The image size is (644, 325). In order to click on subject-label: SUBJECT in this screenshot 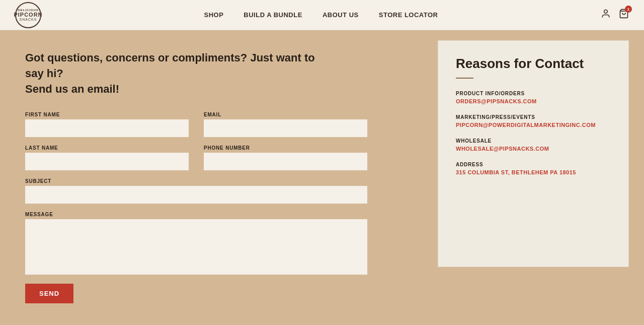, I will do `click(196, 181)`.